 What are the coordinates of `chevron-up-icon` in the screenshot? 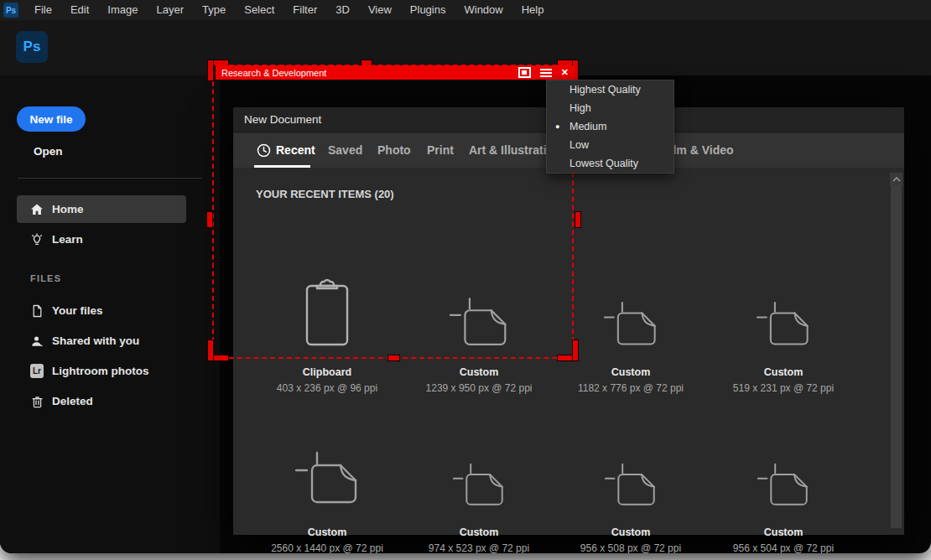 It's located at (897, 179).